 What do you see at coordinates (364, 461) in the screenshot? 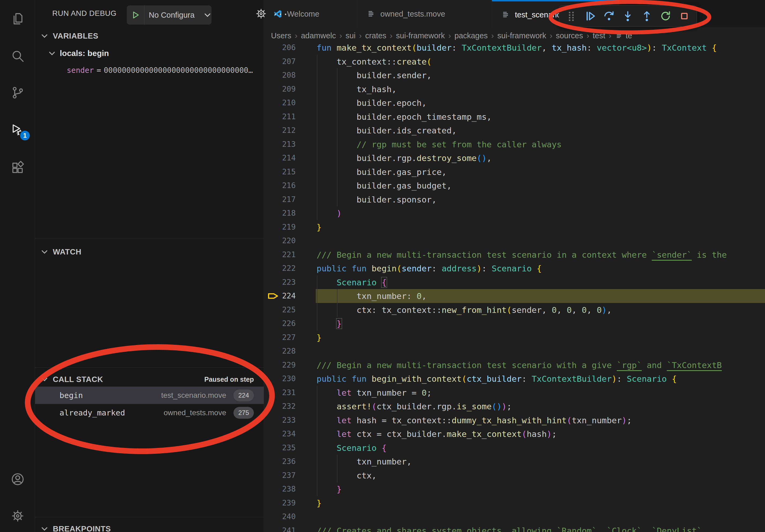
I see `code-text: txn_number,` at bounding box center [364, 461].